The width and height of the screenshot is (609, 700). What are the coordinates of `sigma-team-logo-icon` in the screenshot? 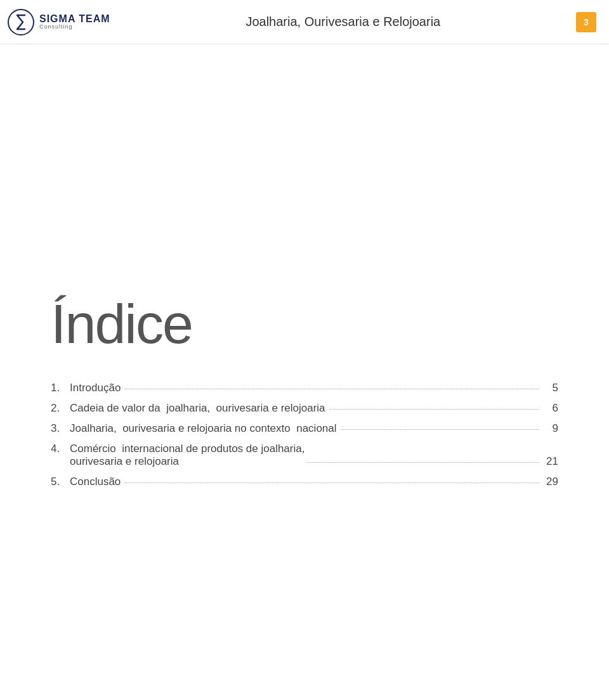 It's located at (21, 22).